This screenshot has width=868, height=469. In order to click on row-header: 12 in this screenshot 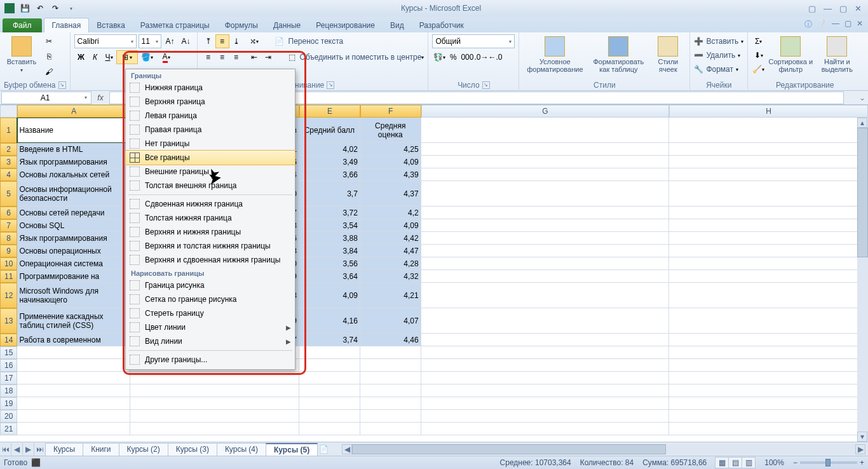, I will do `click(9, 296)`.